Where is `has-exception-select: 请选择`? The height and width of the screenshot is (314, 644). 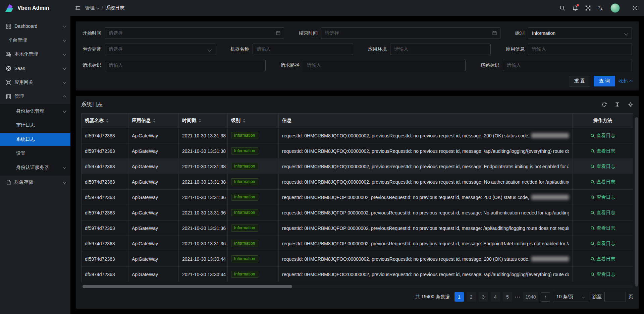
has-exception-select: 请选择 is located at coordinates (160, 49).